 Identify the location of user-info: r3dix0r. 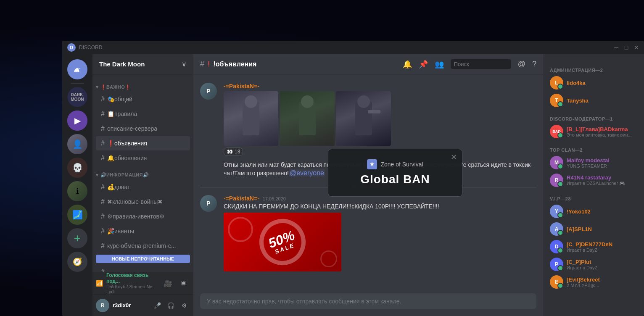
(130, 305).